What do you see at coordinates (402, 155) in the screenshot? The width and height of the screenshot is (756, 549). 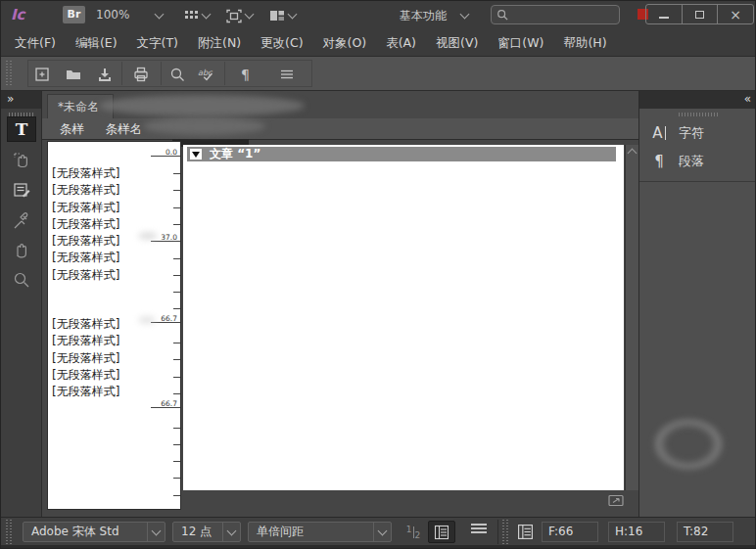 I see `story-header: 文章 “1”` at bounding box center [402, 155].